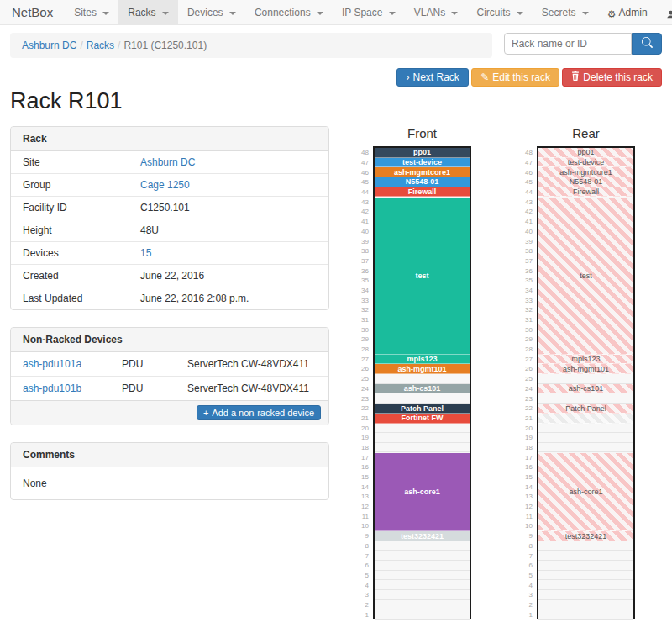 The image size is (672, 633). Describe the element at coordinates (586, 193) in the screenshot. I see `rack-device-rear-firewall: Firewall` at that location.